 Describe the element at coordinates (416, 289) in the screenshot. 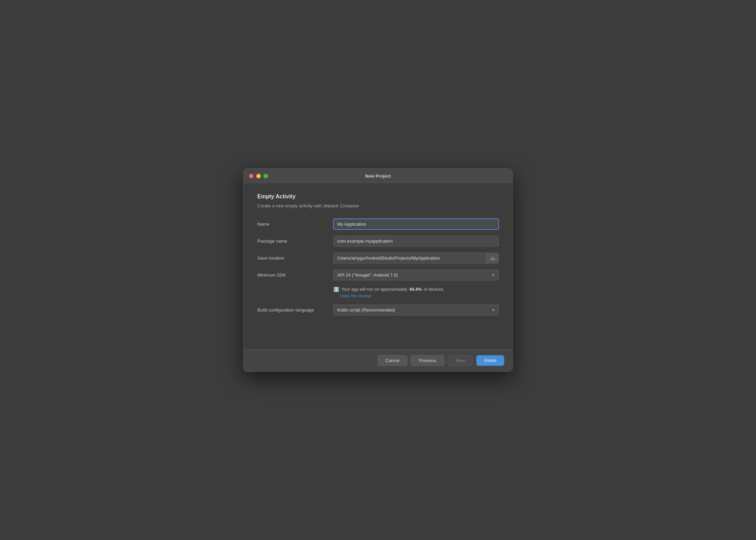

I see `device-coverage-info: ℹ️ Your app will run on approximately 94…` at that location.